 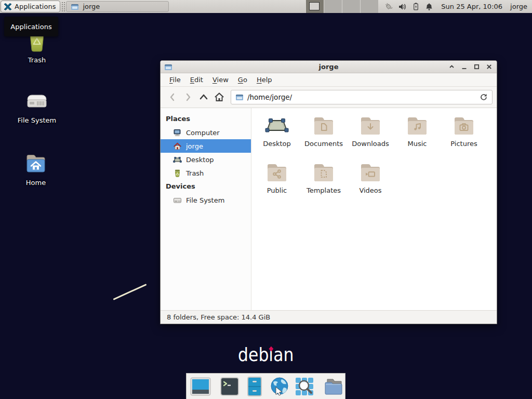 What do you see at coordinates (206, 209) in the screenshot?
I see `sidebar: Places Computer jorge` at bounding box center [206, 209].